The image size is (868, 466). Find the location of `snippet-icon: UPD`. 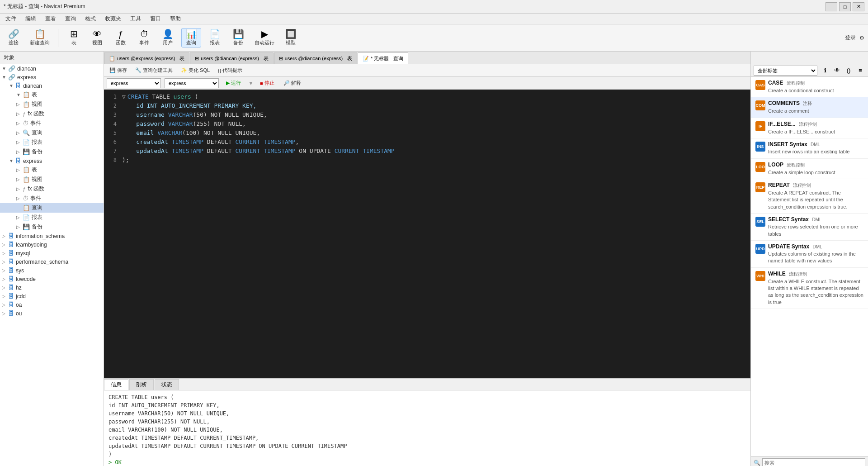

snippet-icon: UPD is located at coordinates (760, 249).